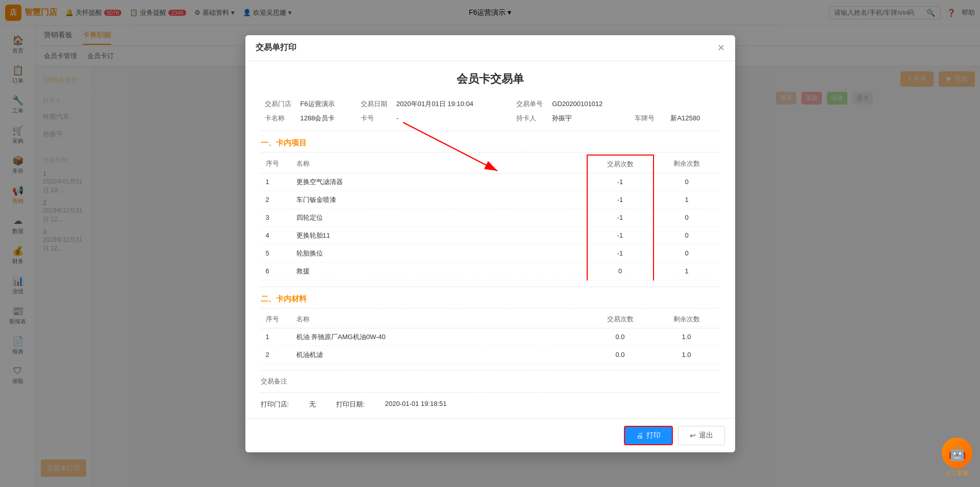 The width and height of the screenshot is (980, 487). What do you see at coordinates (439, 217) in the screenshot?
I see `s1-name: 四轮定位` at bounding box center [439, 217].